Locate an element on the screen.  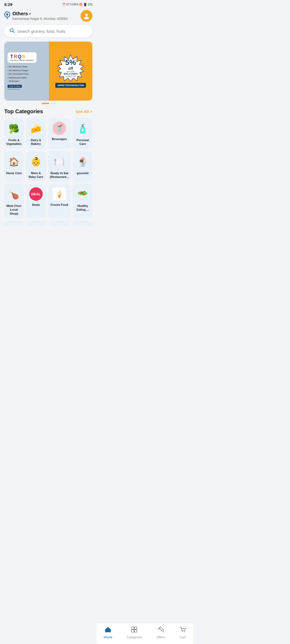
checkout-text: at check out is located at coordinates (71, 76).